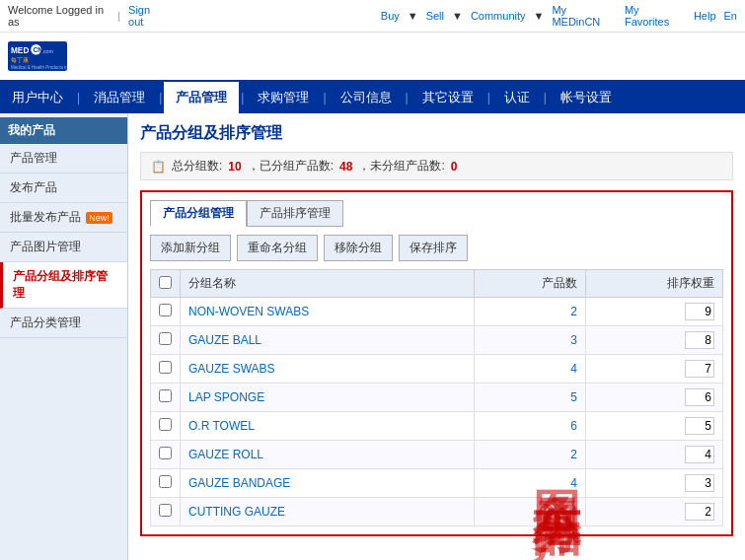  I want to click on row-name: LAP SPONGE, so click(328, 398).